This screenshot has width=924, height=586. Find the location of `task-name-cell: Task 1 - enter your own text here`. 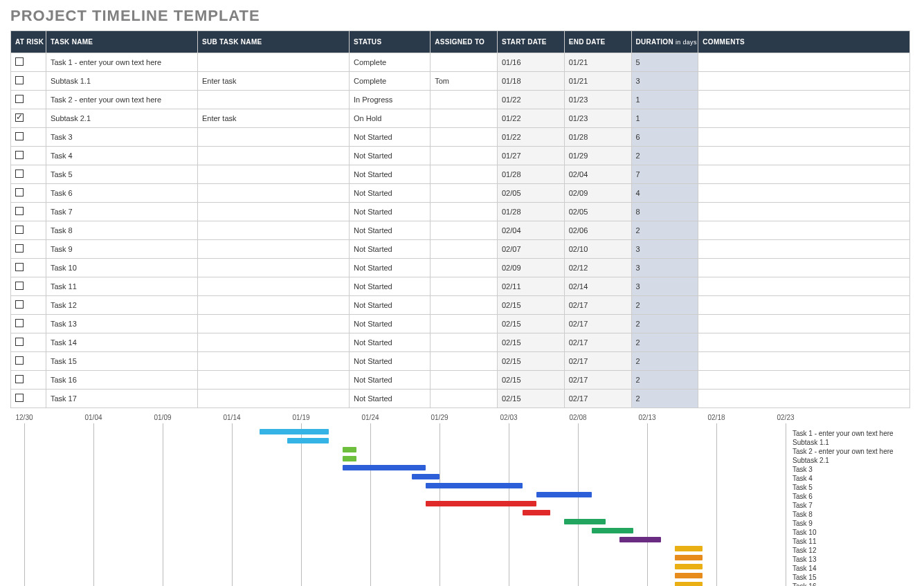

task-name-cell: Task 1 - enter your own text here is located at coordinates (122, 62).